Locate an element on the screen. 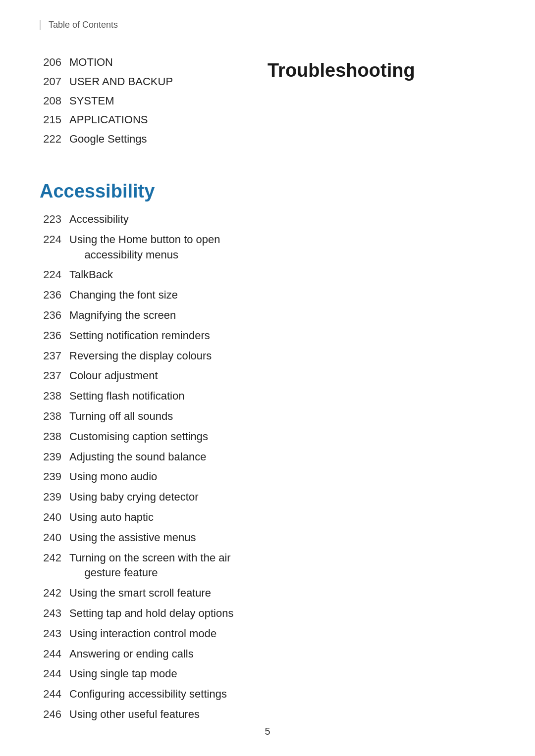 The width and height of the screenshot is (535, 756). list-item: 208 SYSTEM is located at coordinates (154, 101).